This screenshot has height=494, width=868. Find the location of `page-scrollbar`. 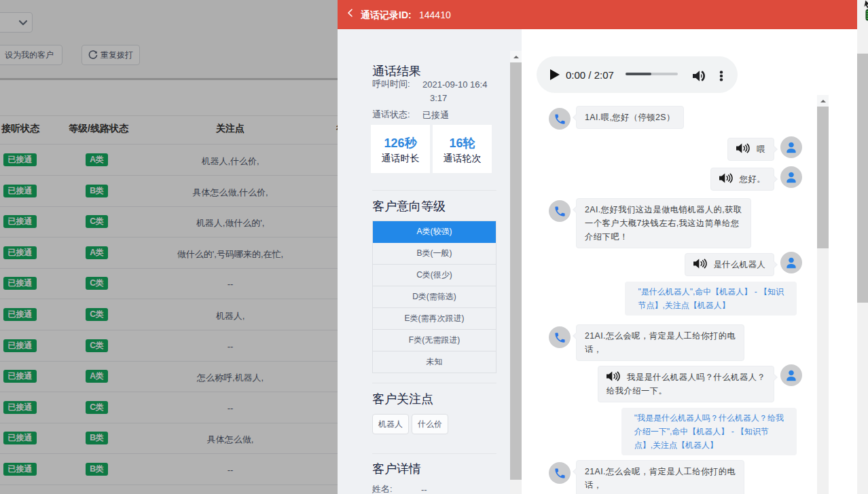

page-scrollbar is located at coordinates (863, 247).